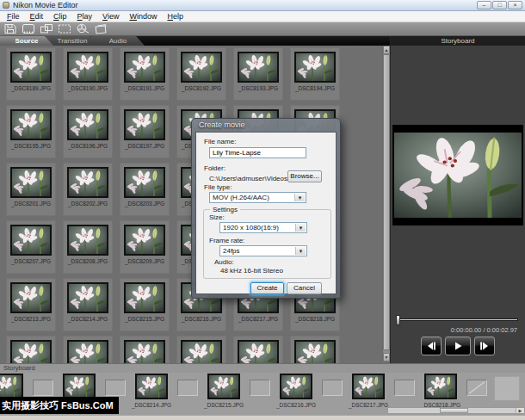 The width and height of the screenshot is (525, 420). Describe the element at coordinates (457, 320) in the screenshot. I see `seek-bar` at that location.